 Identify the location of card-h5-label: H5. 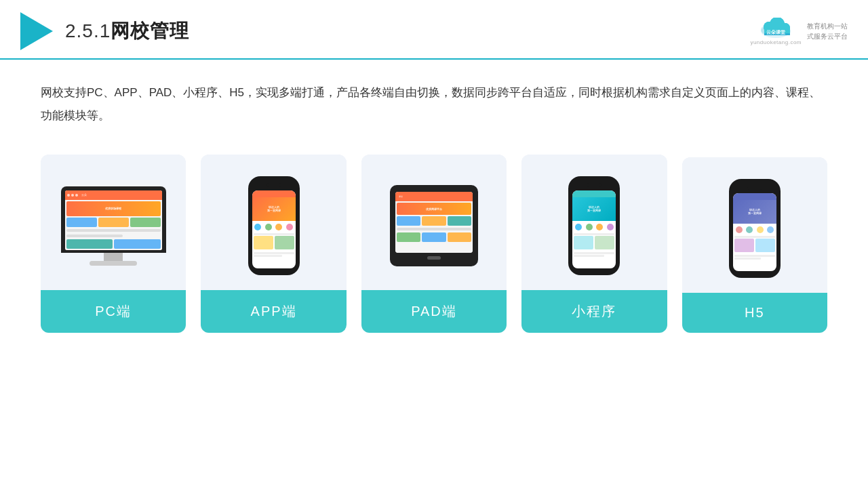
(755, 313).